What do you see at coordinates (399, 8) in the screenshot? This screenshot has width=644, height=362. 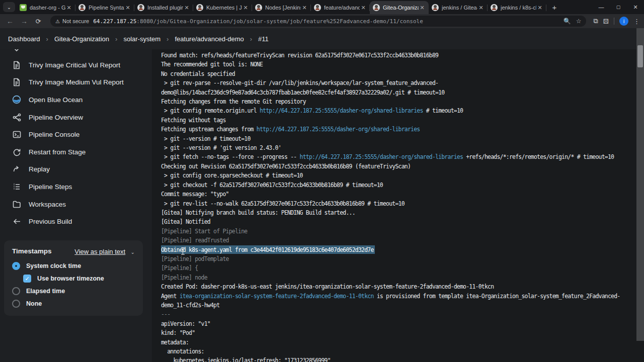 I see `browser-tab: Gitea-Organization✕` at bounding box center [399, 8].